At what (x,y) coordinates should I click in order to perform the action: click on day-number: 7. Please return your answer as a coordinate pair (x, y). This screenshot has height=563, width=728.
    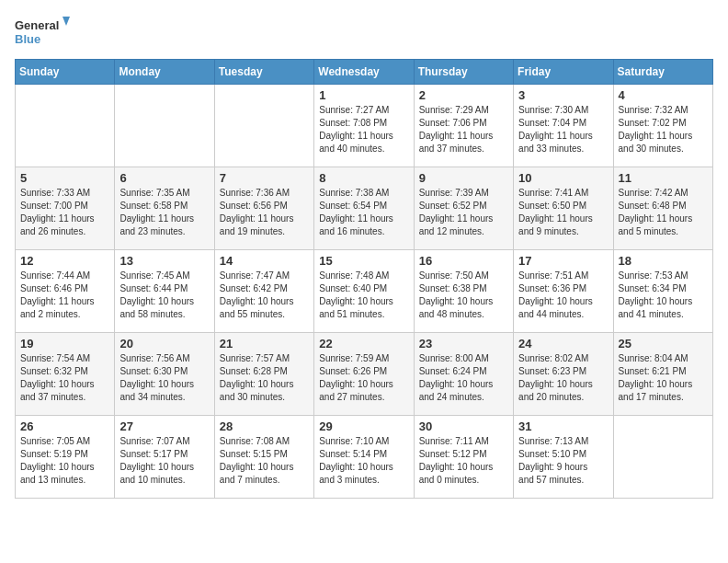
    Looking at the image, I should click on (265, 178).